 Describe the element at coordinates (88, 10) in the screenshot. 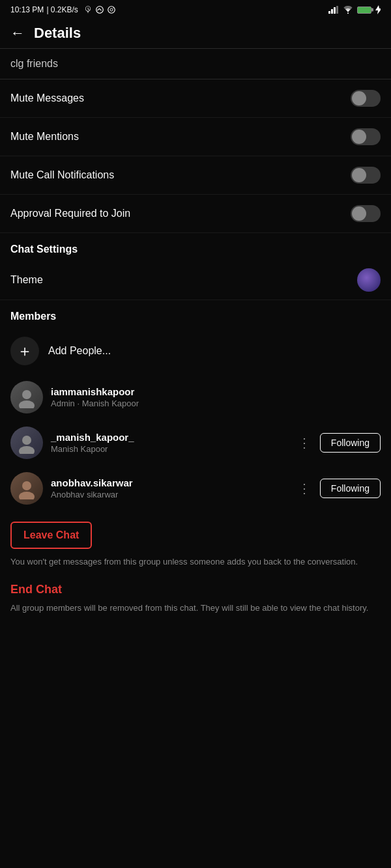

I see `alarm-icon` at that location.